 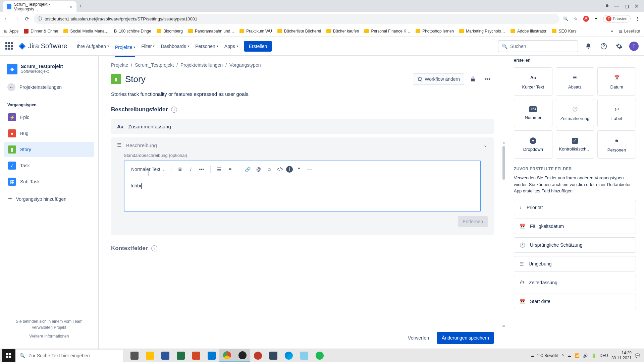 What do you see at coordinates (466, 338) in the screenshot?
I see `save-changes-button: Änderungen speichern` at bounding box center [466, 338].